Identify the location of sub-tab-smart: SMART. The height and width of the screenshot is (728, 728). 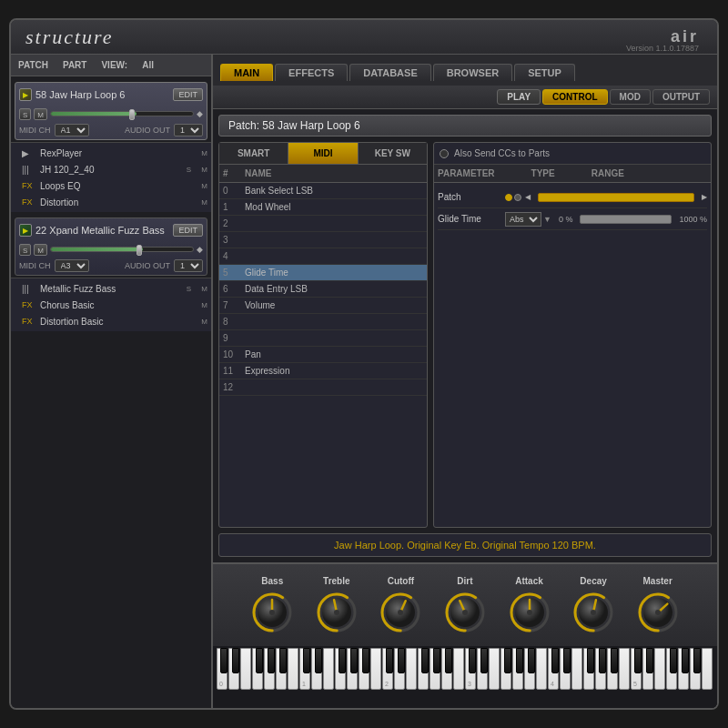
(254, 153).